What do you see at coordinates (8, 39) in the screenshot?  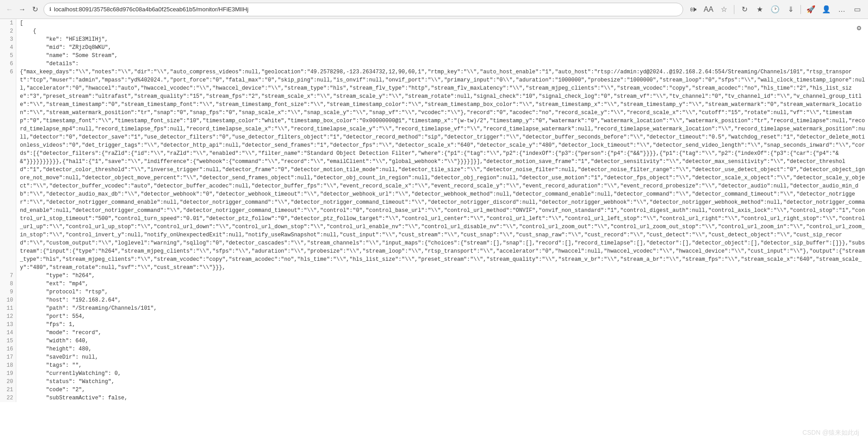 I see `line-number: 3` at bounding box center [8, 39].